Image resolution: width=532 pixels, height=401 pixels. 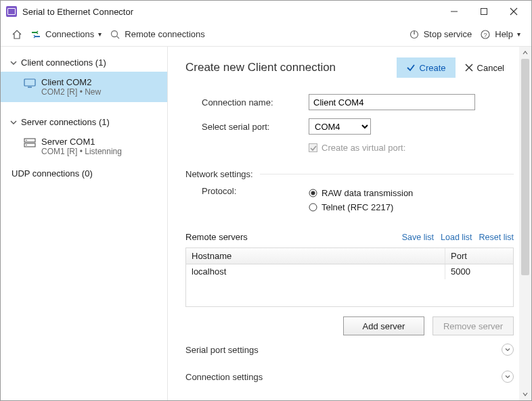 What do you see at coordinates (349, 373) in the screenshot?
I see `connection-settings-section: Connection settings` at bounding box center [349, 373].